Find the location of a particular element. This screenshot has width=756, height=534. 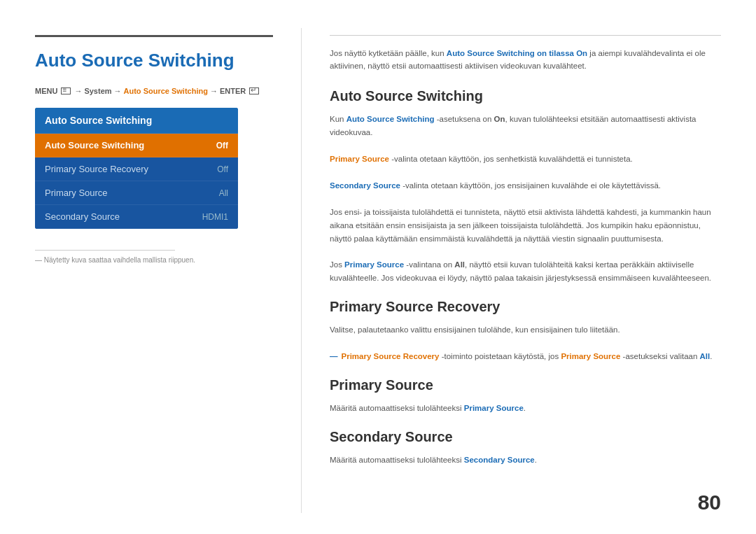

system-label: System is located at coordinates (98, 91).